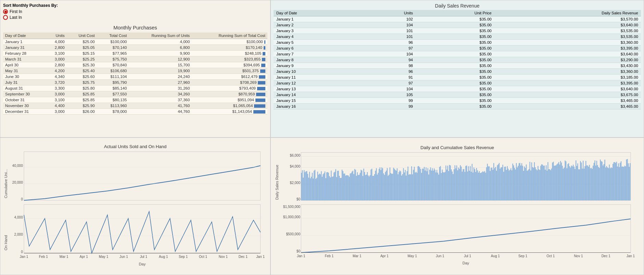 The height and width of the screenshot is (275, 644). Describe the element at coordinates (82, 65) in the screenshot. I see `table-cell: $25.30` at that location.